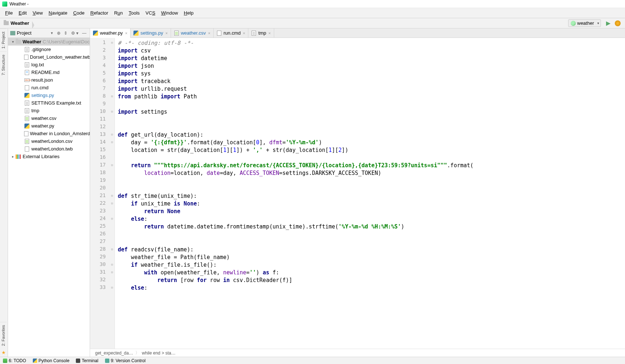 This screenshot has height=364, width=625. Describe the element at coordinates (102, 43) in the screenshot. I see `line-number: 1⊟` at that location.